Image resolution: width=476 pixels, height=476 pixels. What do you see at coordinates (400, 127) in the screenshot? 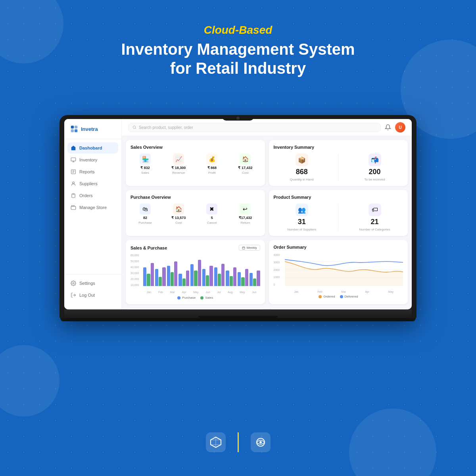
I see `user-avatar: U` at bounding box center [400, 127].